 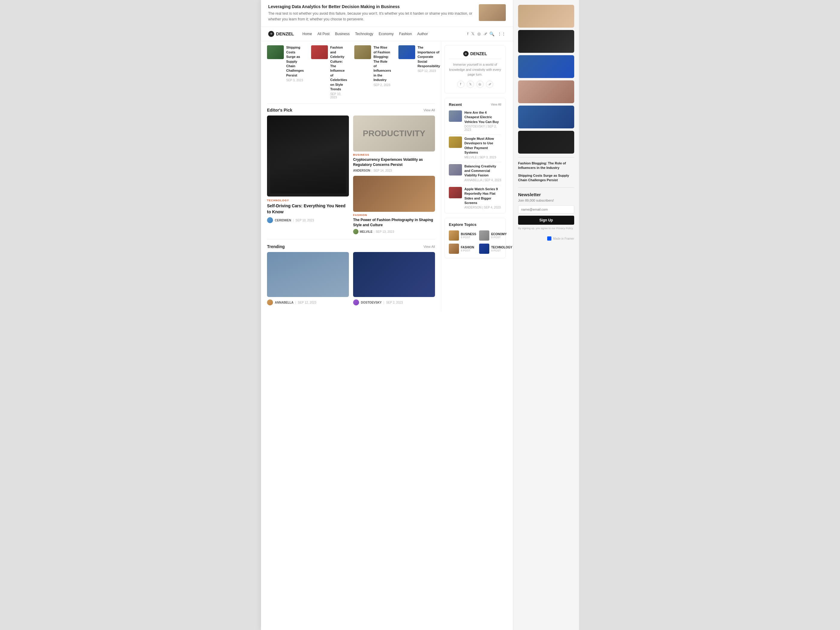 I want to click on editors-pick-header: Editor's Pick View All, so click(x=351, y=109).